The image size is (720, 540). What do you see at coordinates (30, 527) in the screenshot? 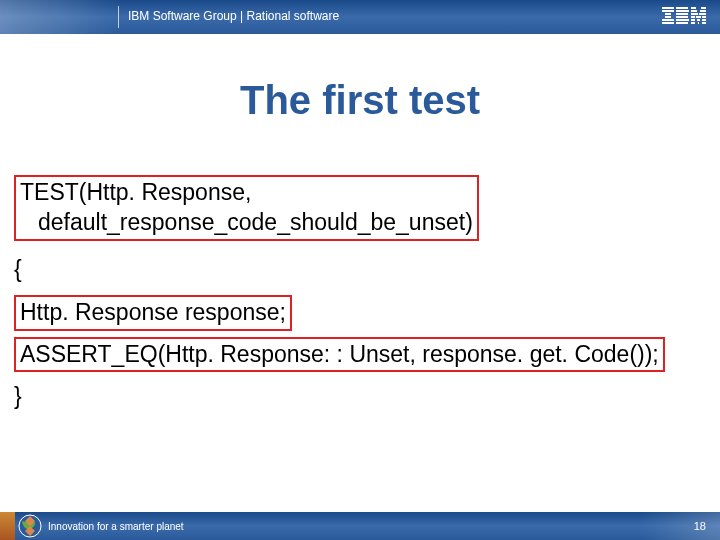
I see `globe-icon` at bounding box center [30, 527].